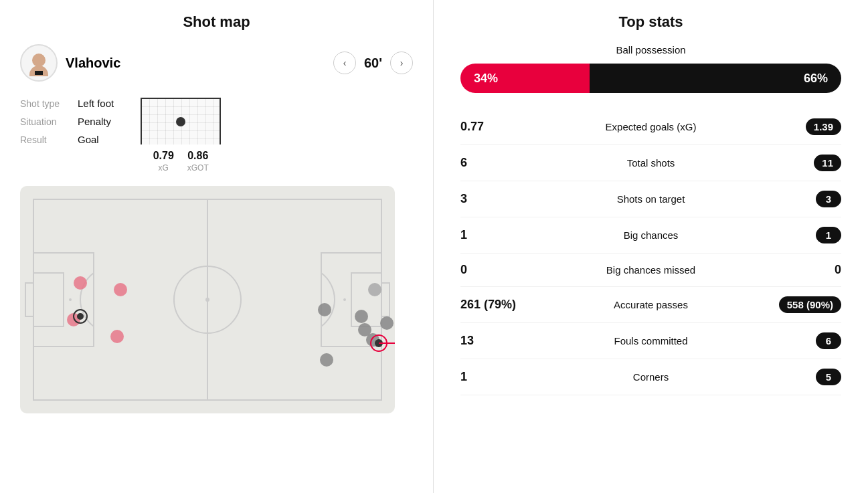  What do you see at coordinates (650, 199) in the screenshot?
I see `stat-name: Shots on target` at bounding box center [650, 199].